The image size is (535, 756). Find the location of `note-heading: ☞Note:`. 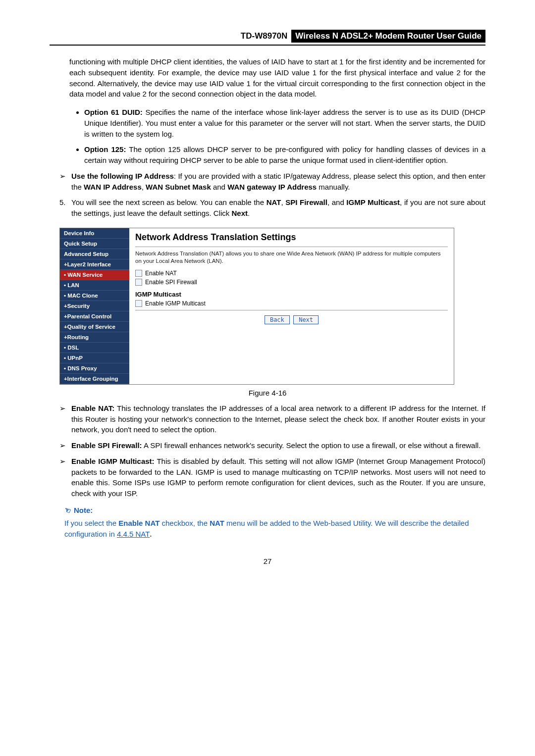

note-heading: ☞Note: is located at coordinates (275, 510).